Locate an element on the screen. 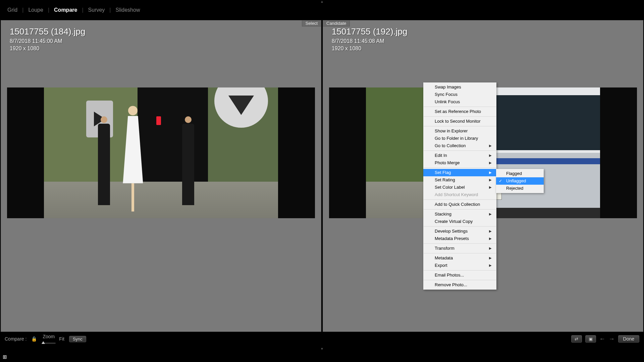 This screenshot has width=644, height=362. menu-item: Set as Reference Photo is located at coordinates (460, 112).